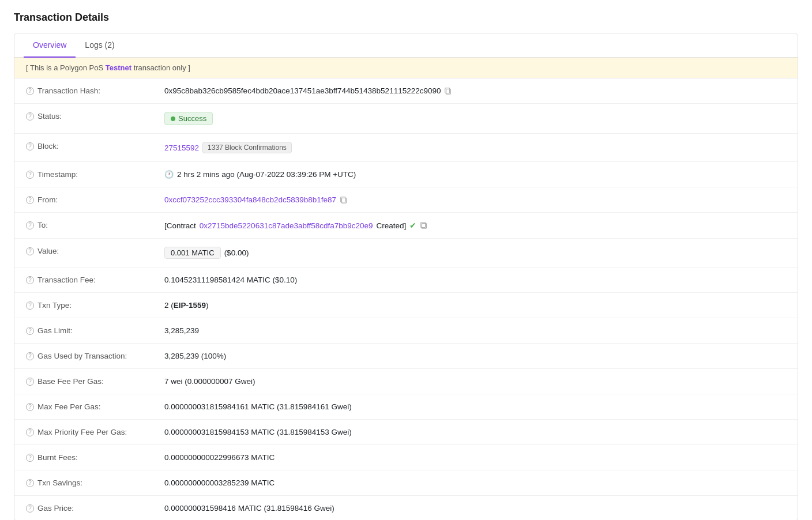  I want to click on testnet-link: Testnet, so click(119, 68).